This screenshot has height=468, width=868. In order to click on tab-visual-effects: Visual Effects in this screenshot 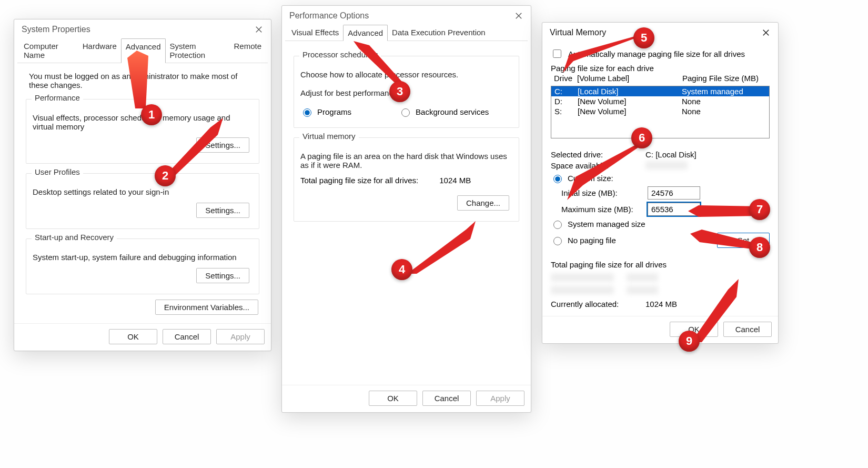, I will do `click(315, 33)`.